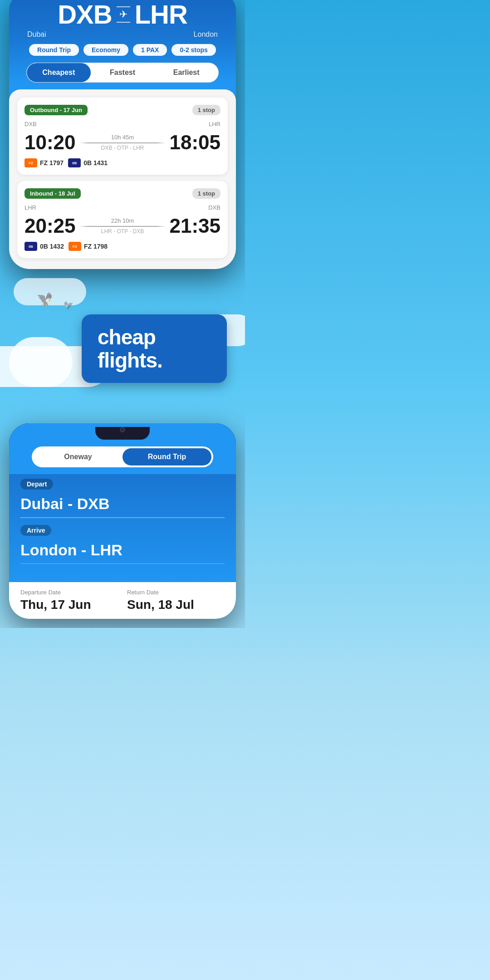 Image resolution: width=490 pixels, height=980 pixels. Describe the element at coordinates (31, 246) in the screenshot. I see `blueair-logo-2: 0B` at that location.